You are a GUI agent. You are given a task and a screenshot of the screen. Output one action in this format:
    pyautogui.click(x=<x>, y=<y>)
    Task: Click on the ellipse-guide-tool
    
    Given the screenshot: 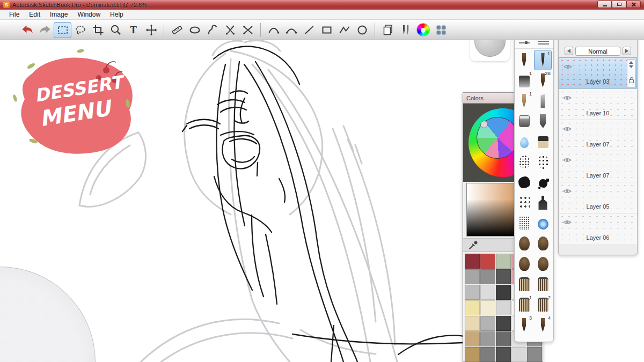 What is the action you would take?
    pyautogui.click(x=194, y=30)
    